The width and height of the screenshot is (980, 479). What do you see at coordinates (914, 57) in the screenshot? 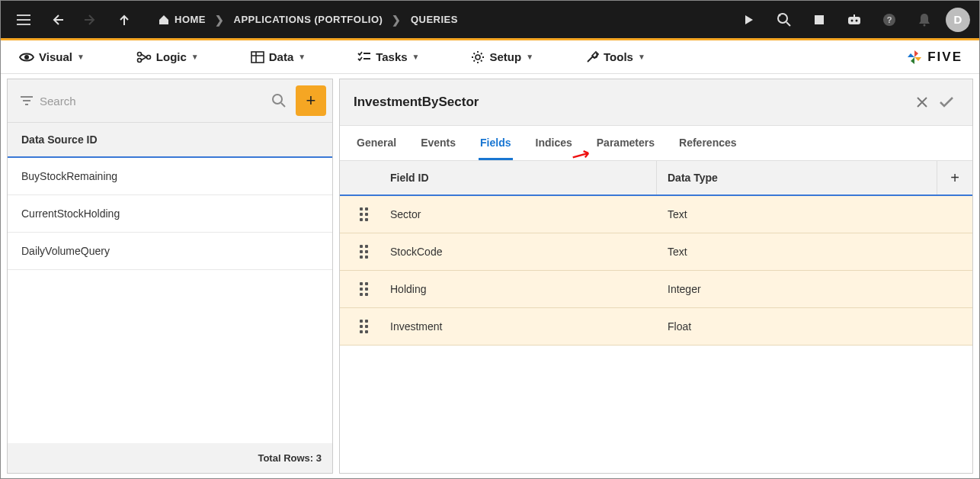
I see `pinwheel-icon` at bounding box center [914, 57].